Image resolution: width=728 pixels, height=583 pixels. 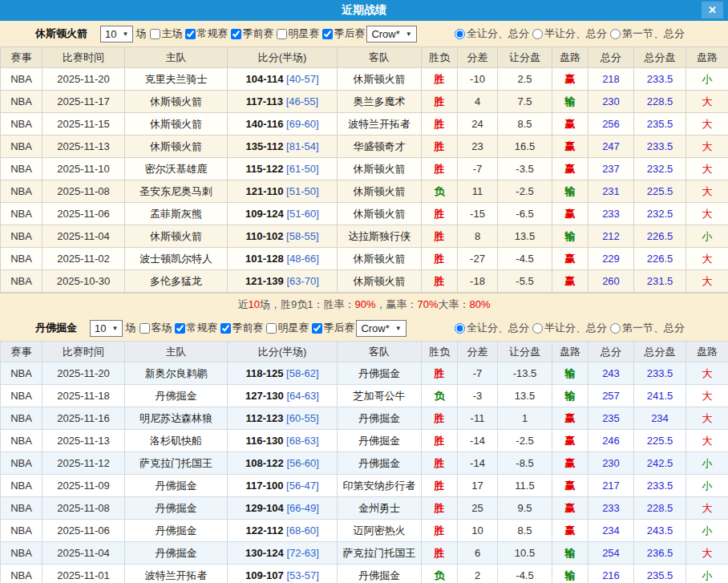 What do you see at coordinates (661, 553) in the screenshot?
I see `cell-total-line: 236.5` at bounding box center [661, 553].